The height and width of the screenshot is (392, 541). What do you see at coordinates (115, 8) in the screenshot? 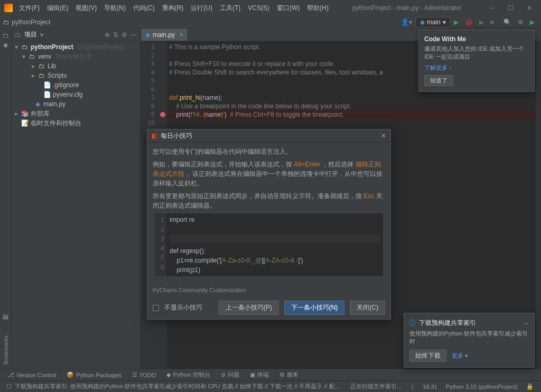
I see `menu-navigate: 导航(N)` at bounding box center [115, 8].